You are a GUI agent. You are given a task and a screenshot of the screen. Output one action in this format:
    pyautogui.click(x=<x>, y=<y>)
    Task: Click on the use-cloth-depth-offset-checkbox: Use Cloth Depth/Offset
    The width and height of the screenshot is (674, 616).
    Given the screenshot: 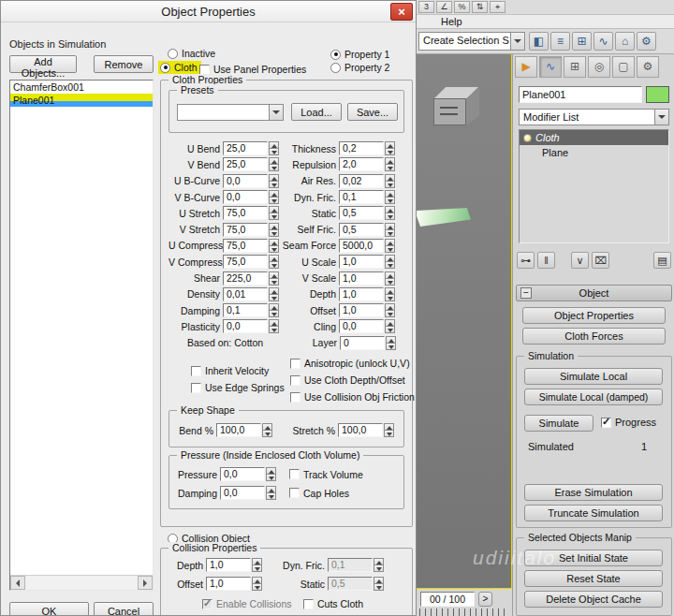 What is the action you would take?
    pyautogui.click(x=348, y=380)
    